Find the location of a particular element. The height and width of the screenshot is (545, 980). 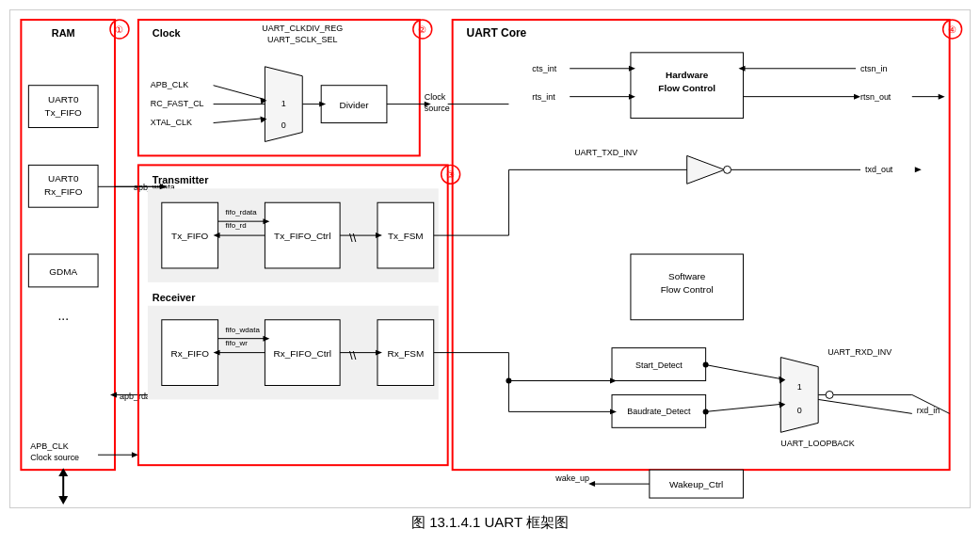

svg-text: UART_TXD_INV is located at coordinates (606, 152).